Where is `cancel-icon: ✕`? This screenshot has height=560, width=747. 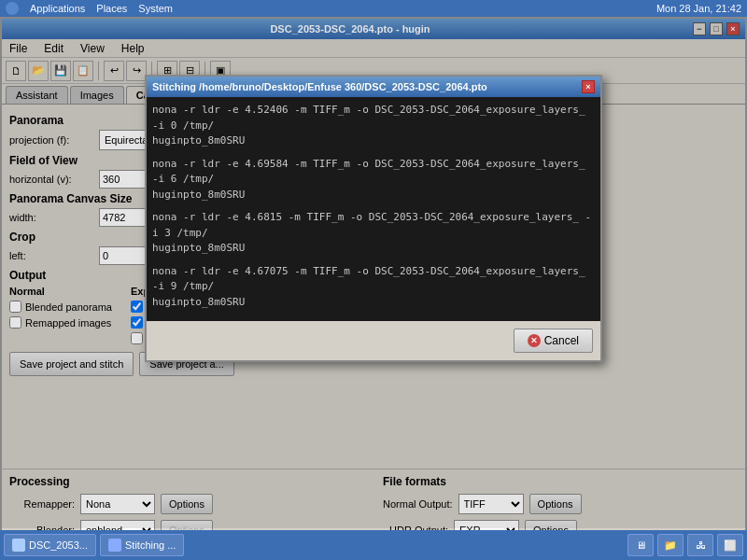 cancel-icon: ✕ is located at coordinates (534, 341).